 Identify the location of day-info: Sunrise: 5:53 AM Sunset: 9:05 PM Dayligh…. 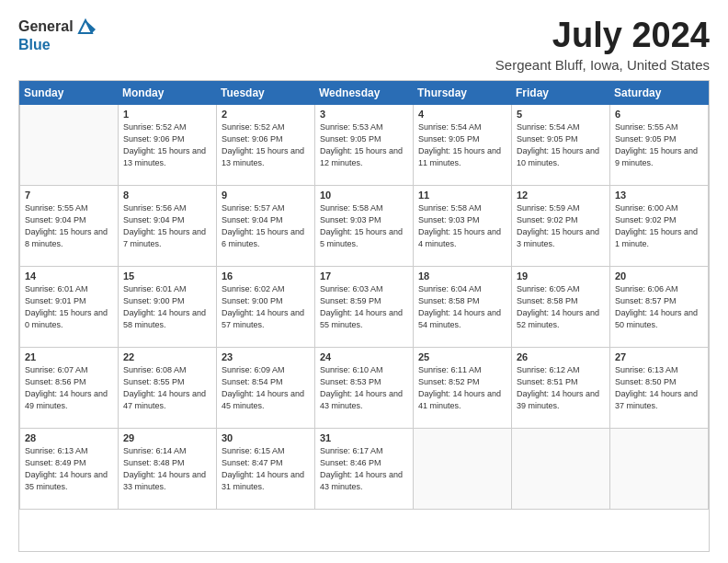
(364, 145).